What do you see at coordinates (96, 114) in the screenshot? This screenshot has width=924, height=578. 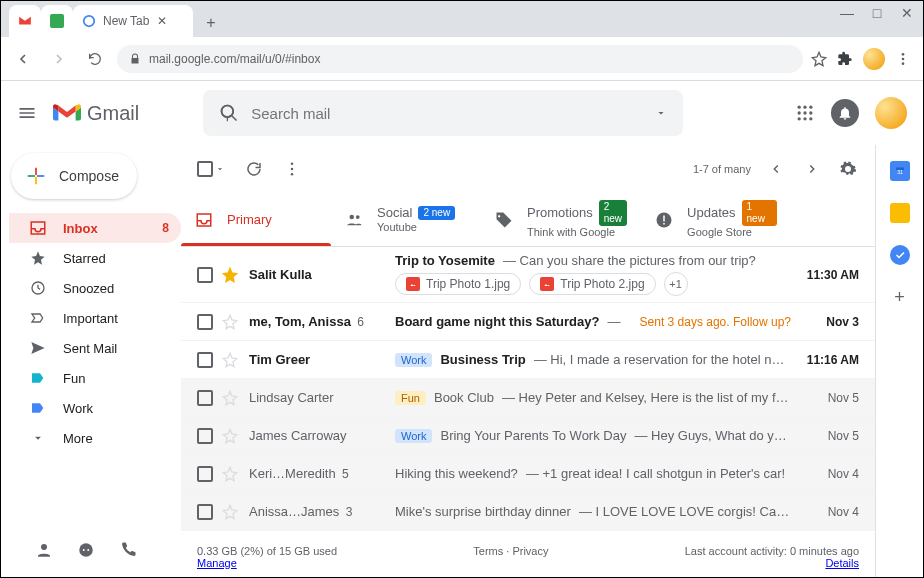 I see `gmail-logo: Gmail` at bounding box center [96, 114].